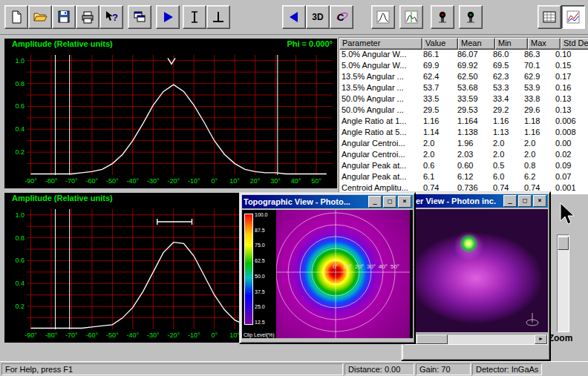  I want to click on zoom-scrollbar, so click(563, 283).